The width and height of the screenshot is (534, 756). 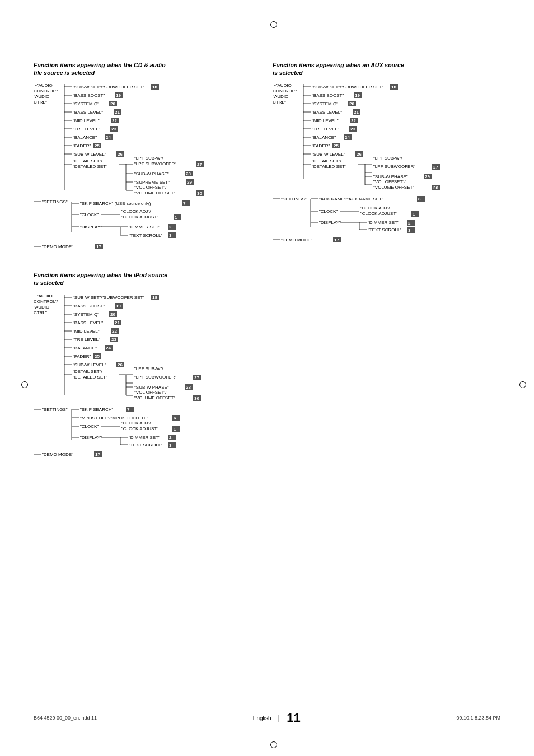 What do you see at coordinates (478, 718) in the screenshot?
I see `footer-date: 09.10.1 8:23:54 PM` at bounding box center [478, 718].